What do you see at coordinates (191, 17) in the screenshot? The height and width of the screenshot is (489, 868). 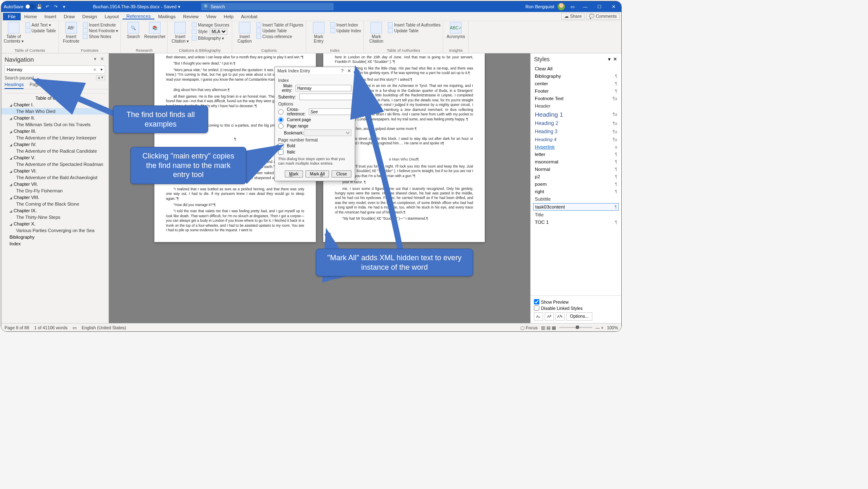 I see `tab-review: Review` at bounding box center [191, 17].